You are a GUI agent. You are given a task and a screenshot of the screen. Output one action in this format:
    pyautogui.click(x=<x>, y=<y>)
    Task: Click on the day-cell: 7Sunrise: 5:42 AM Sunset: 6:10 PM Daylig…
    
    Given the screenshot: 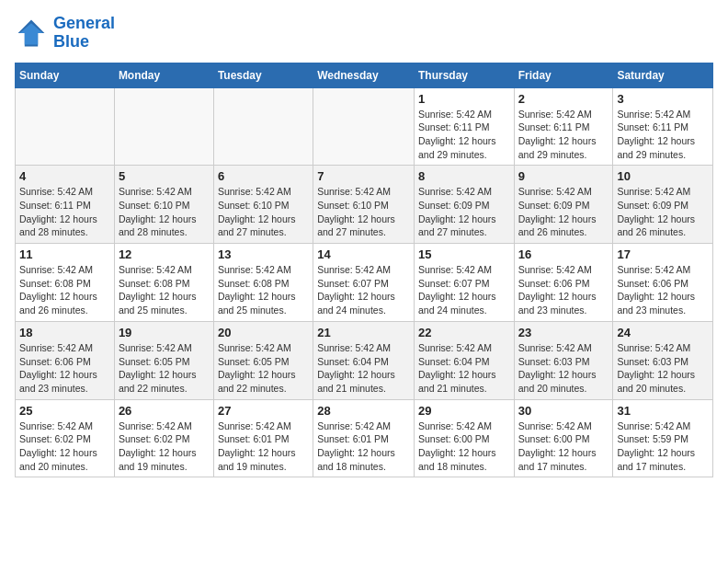 What is the action you would take?
    pyautogui.click(x=364, y=204)
    